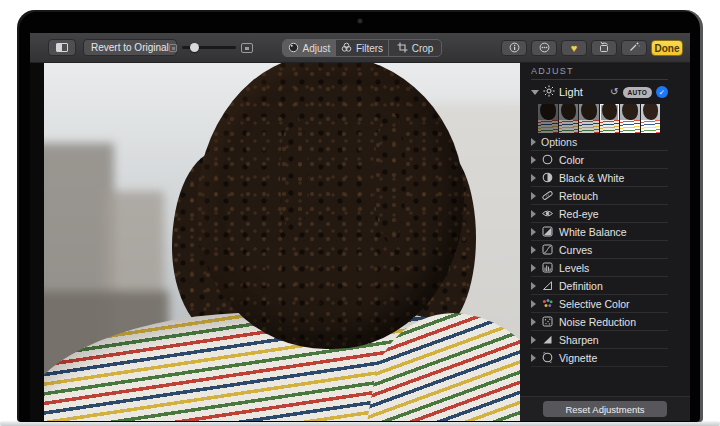 The image size is (720, 426). What do you see at coordinates (211, 48) in the screenshot?
I see `zoom-slider` at bounding box center [211, 48].